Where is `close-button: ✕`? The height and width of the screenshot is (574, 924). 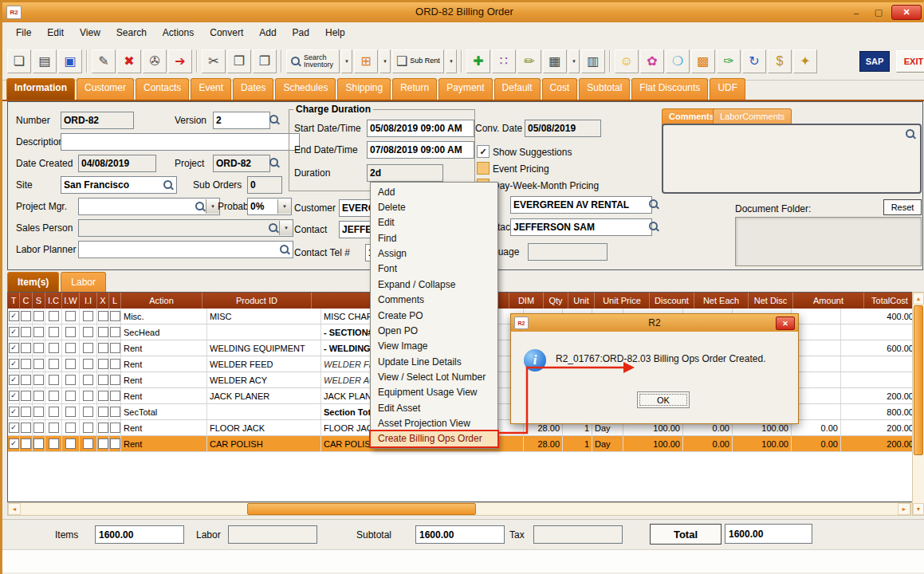 close-button: ✕ is located at coordinates (906, 13).